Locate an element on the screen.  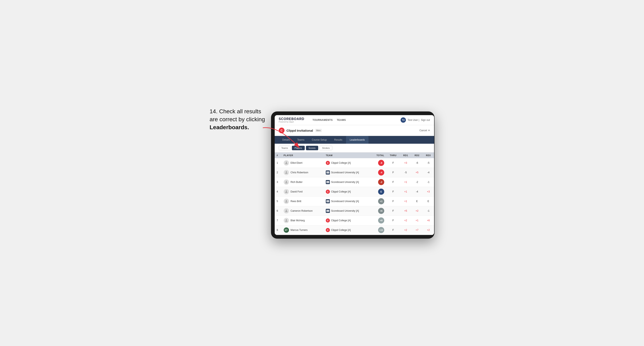
player-avatar: MT is located at coordinates (286, 230).